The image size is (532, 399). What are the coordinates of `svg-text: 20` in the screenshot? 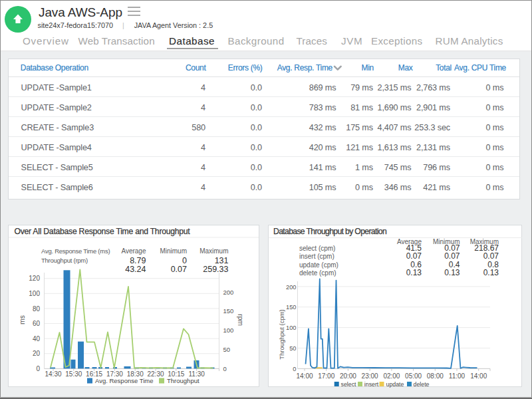 It's located at (37, 354).